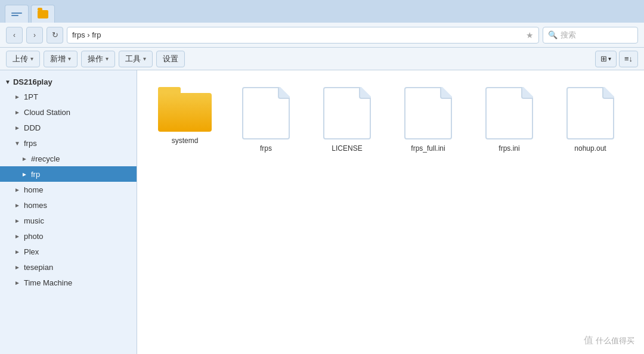 The image size is (644, 354). What do you see at coordinates (144, 58) in the screenshot?
I see `tools-arrow: ▾` at bounding box center [144, 58].